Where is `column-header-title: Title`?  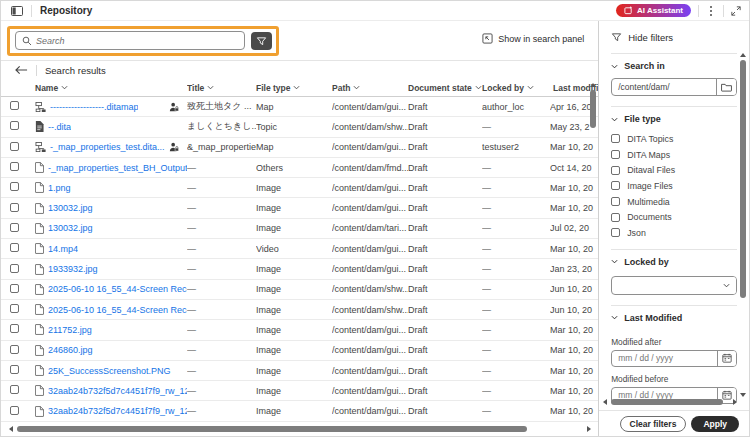
column-header-title: Title is located at coordinates (222, 88).